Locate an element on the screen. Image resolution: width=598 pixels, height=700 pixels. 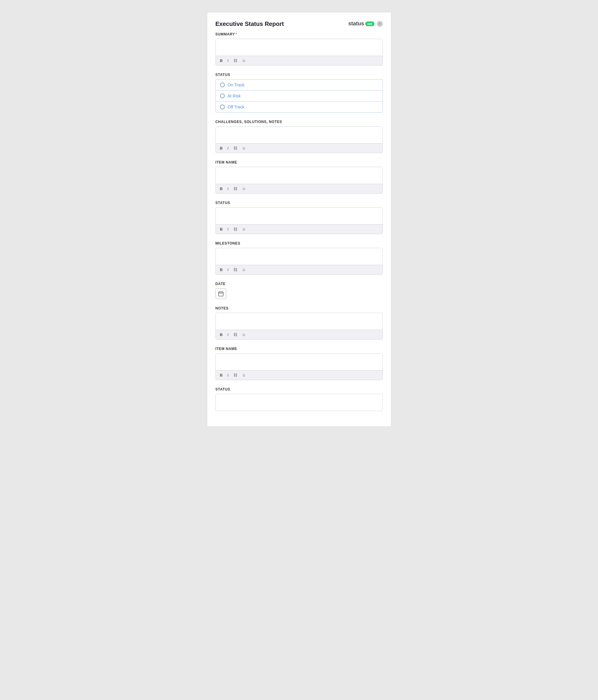
status-2-label: STATUS is located at coordinates (299, 389).